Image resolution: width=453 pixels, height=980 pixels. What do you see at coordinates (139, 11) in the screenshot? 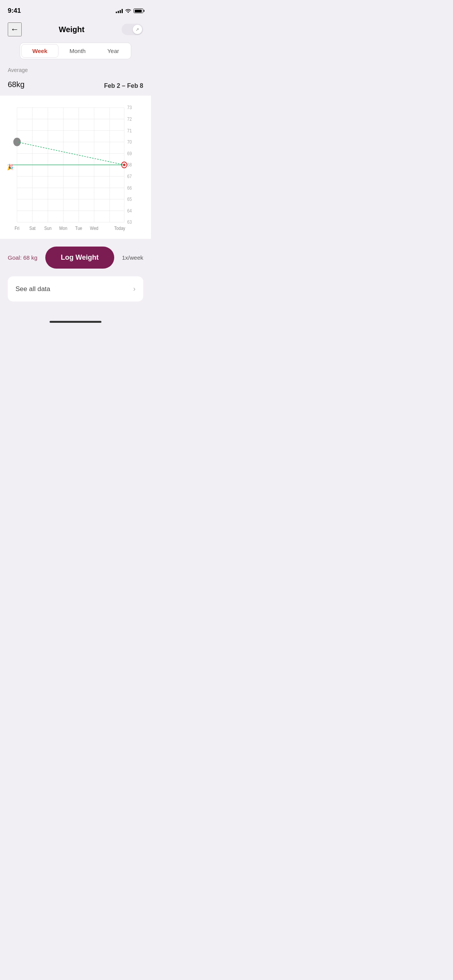
I see `battery-icon` at bounding box center [139, 11].